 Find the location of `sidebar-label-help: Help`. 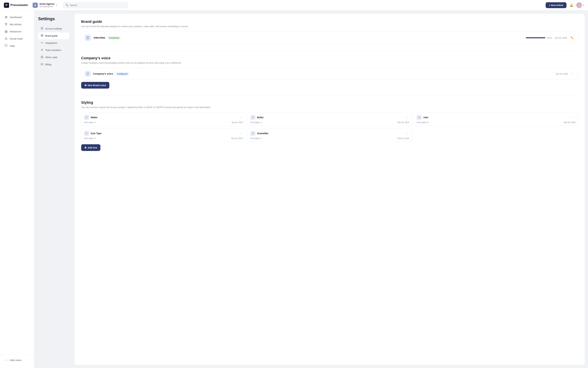

sidebar-label-help: Help is located at coordinates (12, 46).